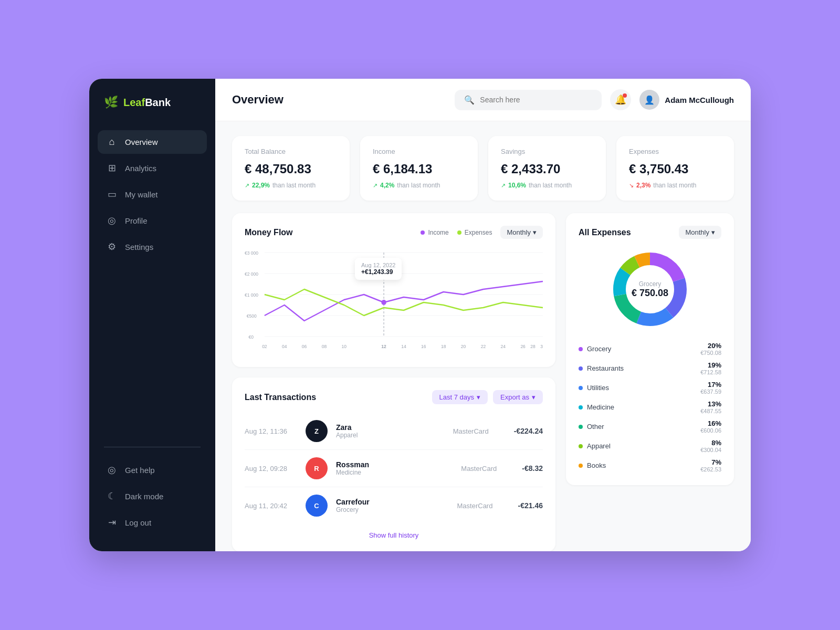 The height and width of the screenshot is (630, 840). What do you see at coordinates (140, 470) in the screenshot?
I see `sidebar-item-label: Get help` at bounding box center [140, 470].